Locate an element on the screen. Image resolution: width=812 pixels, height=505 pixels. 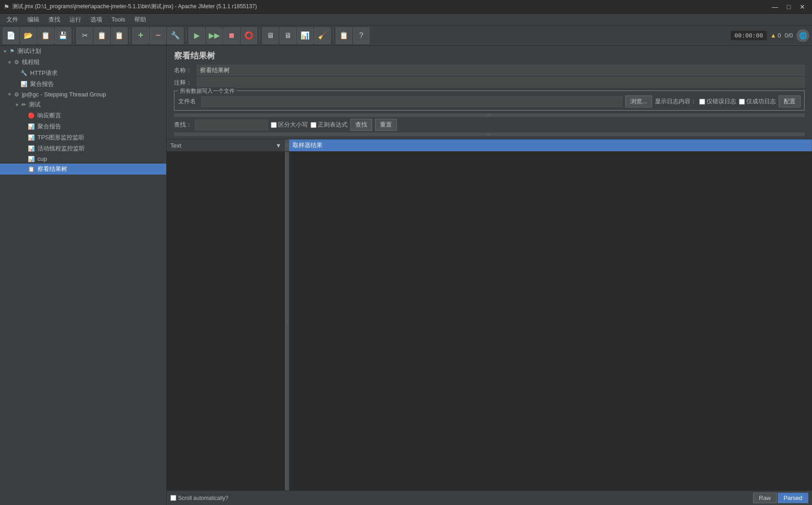
errors-label: 仅错误日志 is located at coordinates (722, 101).